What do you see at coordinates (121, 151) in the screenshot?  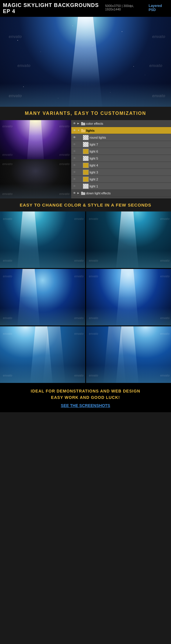 I see `layer-row: 👁 light 6` at bounding box center [121, 151].